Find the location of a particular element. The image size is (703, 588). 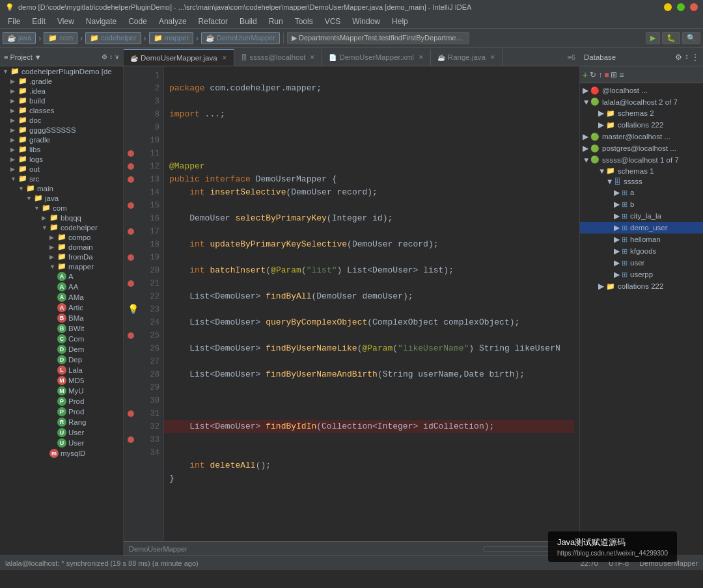

close-button is located at coordinates (694, 7).